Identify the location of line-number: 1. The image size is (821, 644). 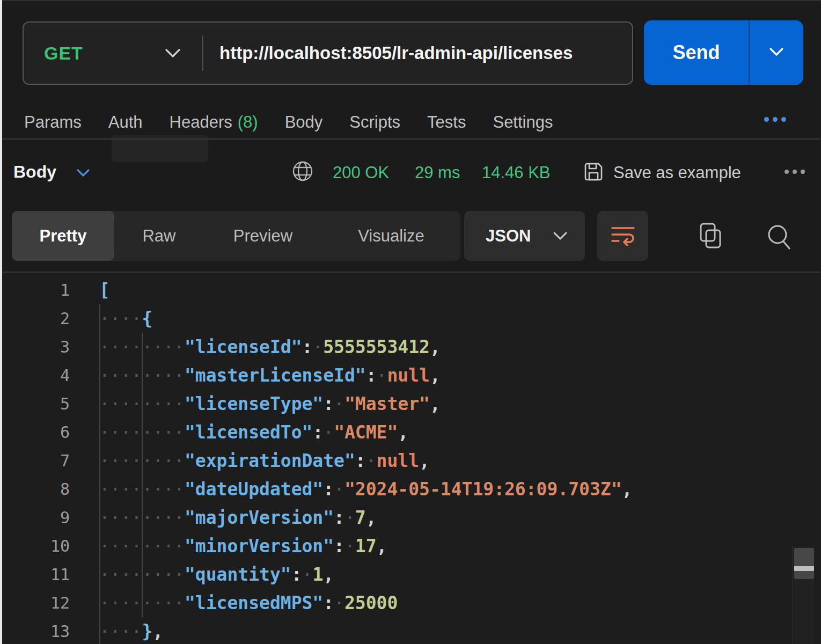
(35, 290).